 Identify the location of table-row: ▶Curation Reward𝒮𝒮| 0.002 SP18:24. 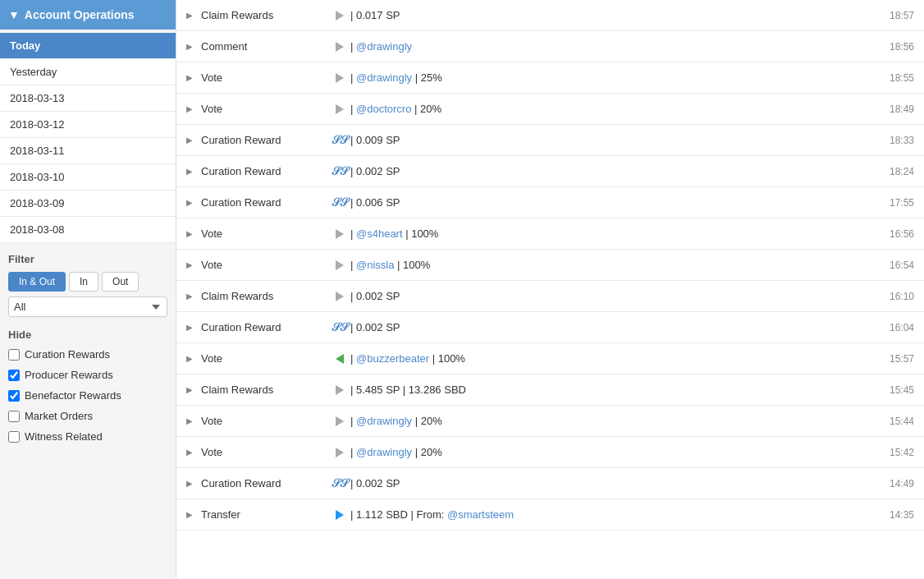
(550, 172).